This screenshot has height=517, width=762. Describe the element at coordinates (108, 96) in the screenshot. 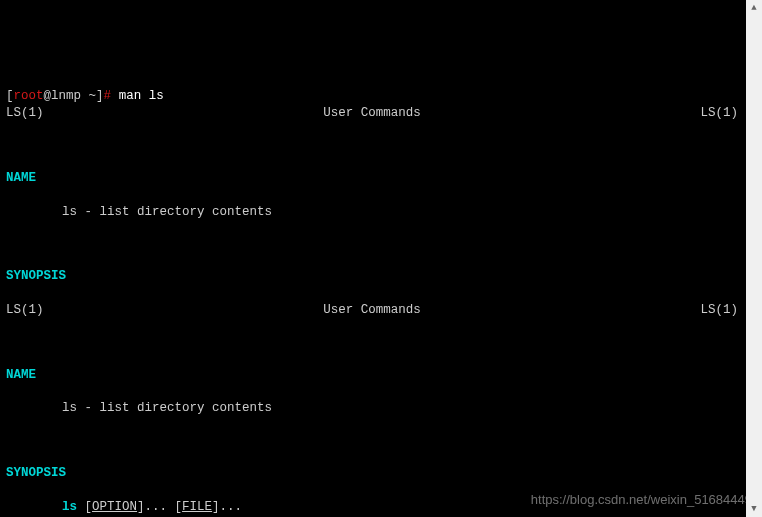

I see `prompt-symbol: #` at that location.